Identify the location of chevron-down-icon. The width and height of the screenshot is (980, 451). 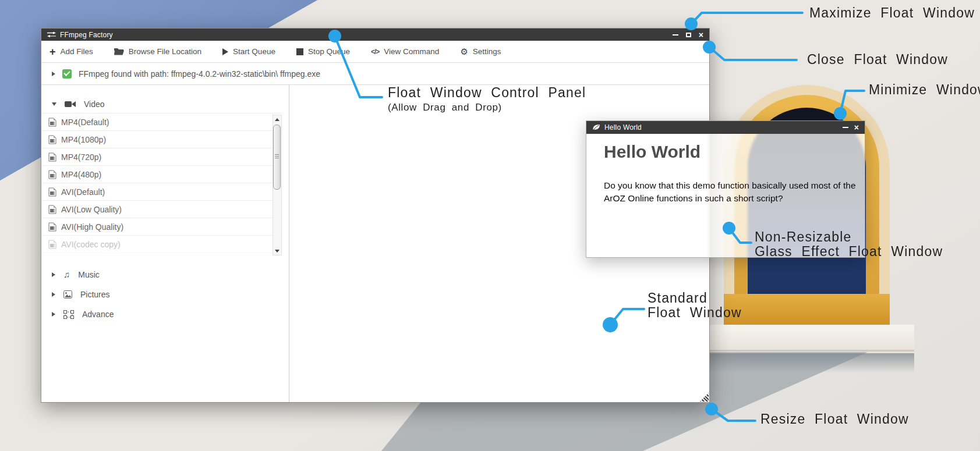
(54, 104).